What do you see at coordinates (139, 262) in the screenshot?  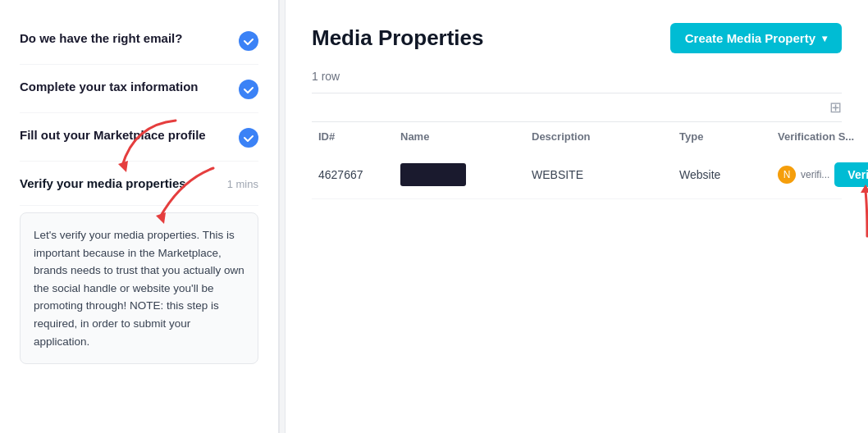 I see `sidebar-item-verify-container: Verify your media properties 1 mins Let'…` at bounding box center [139, 262].